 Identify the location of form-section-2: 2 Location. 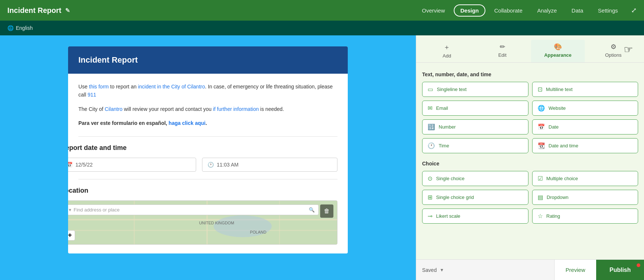
(208, 212).